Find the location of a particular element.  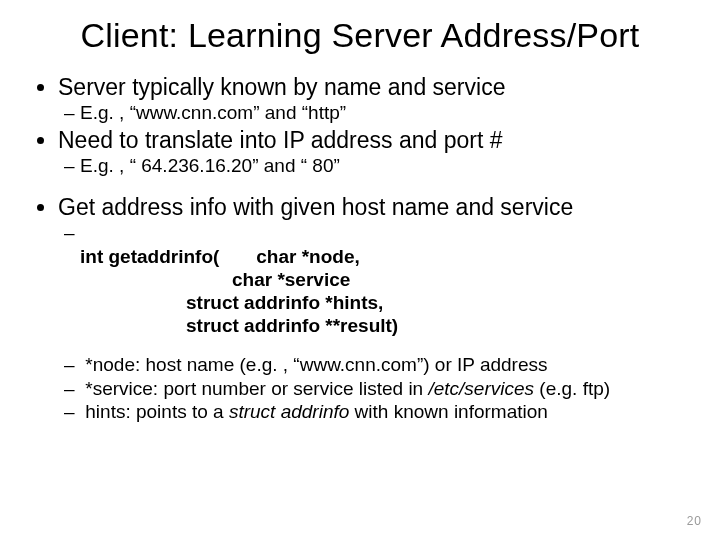

param-service: *service: port number or service listed … is located at coordinates (385, 388).